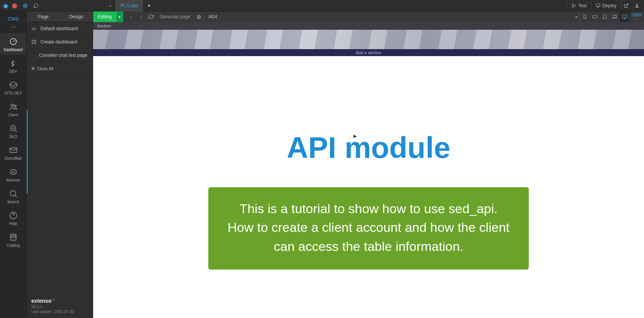 This screenshot has height=318, width=644. I want to click on panel-footer: extenso™ V6.1.1 Last update : 2021-07-20, so click(60, 306).